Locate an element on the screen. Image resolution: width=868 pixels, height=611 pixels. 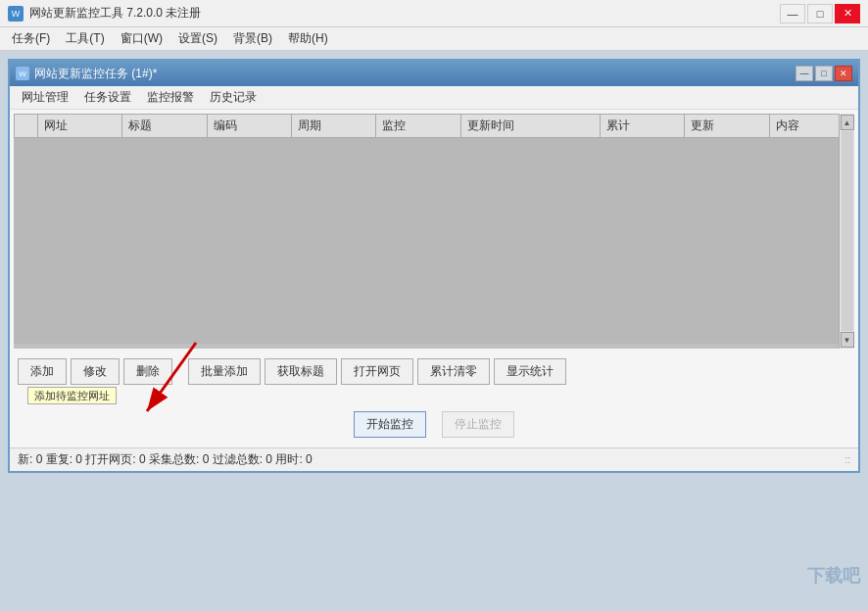
col-header-url: 网址 is located at coordinates (80, 126).